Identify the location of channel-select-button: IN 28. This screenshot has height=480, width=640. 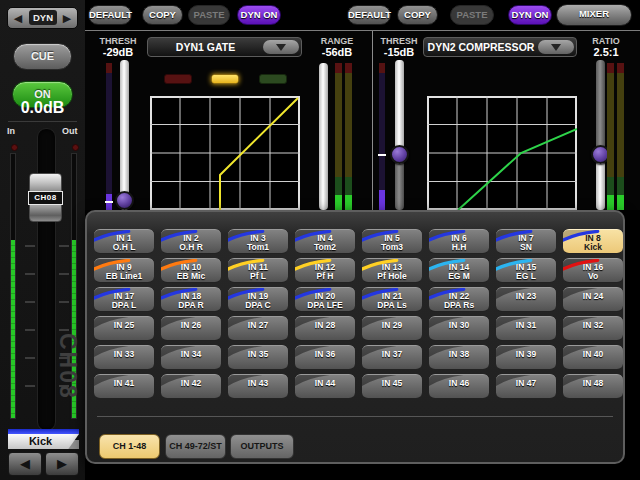
(325, 328).